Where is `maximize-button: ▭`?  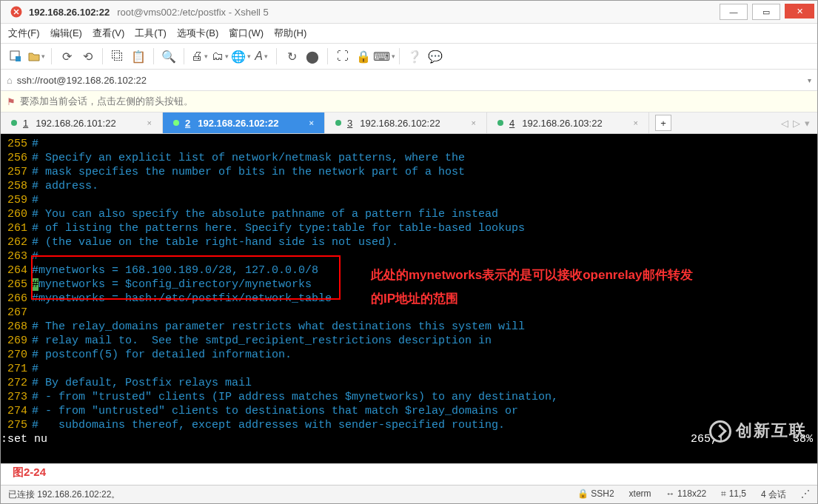 maximize-button: ▭ is located at coordinates (766, 12).